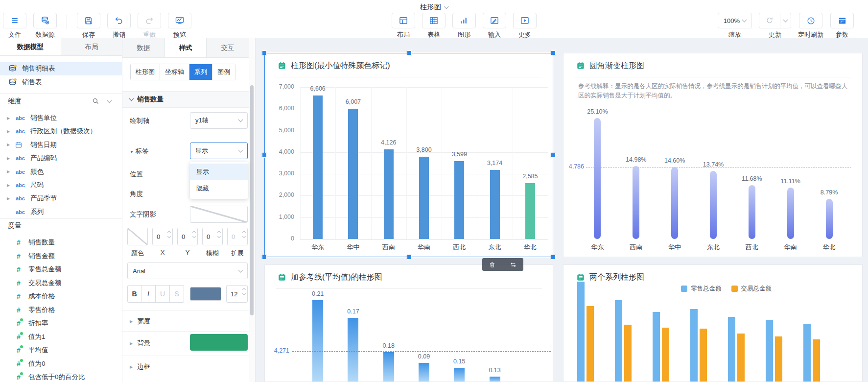 The width and height of the screenshot is (868, 382). Describe the element at coordinates (713, 323) in the screenshot. I see `chart-widget-two-series-bar: 两个系列柱形图 零售总金额交易总金额` at that location.